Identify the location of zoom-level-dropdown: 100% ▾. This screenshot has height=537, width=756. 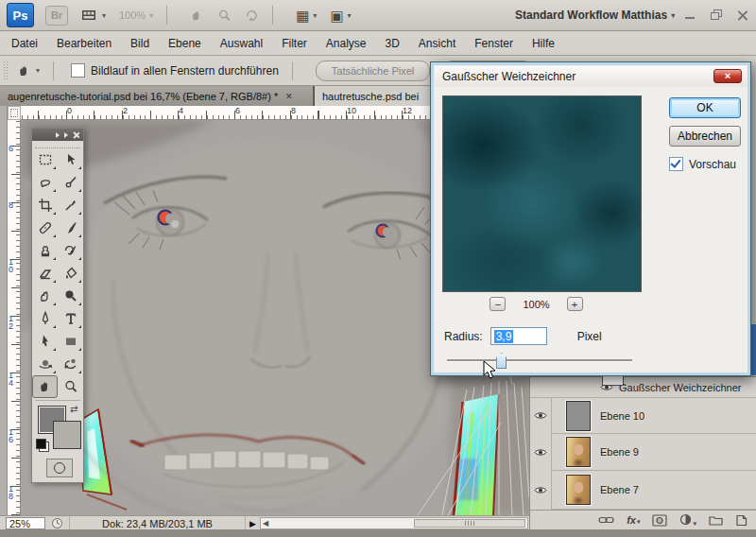
(136, 15).